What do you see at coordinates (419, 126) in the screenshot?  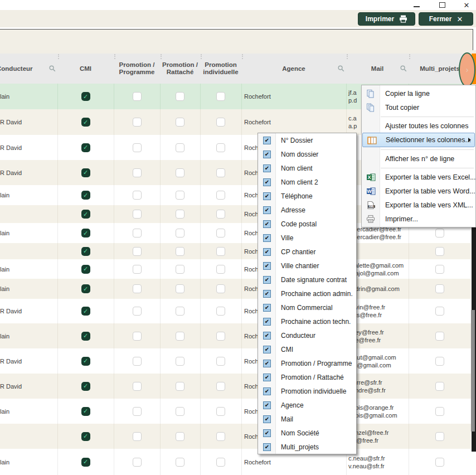 I see `menu-item-ajuster-toutes-les-colonnes: Ajuster toutes les colonnes` at bounding box center [419, 126].